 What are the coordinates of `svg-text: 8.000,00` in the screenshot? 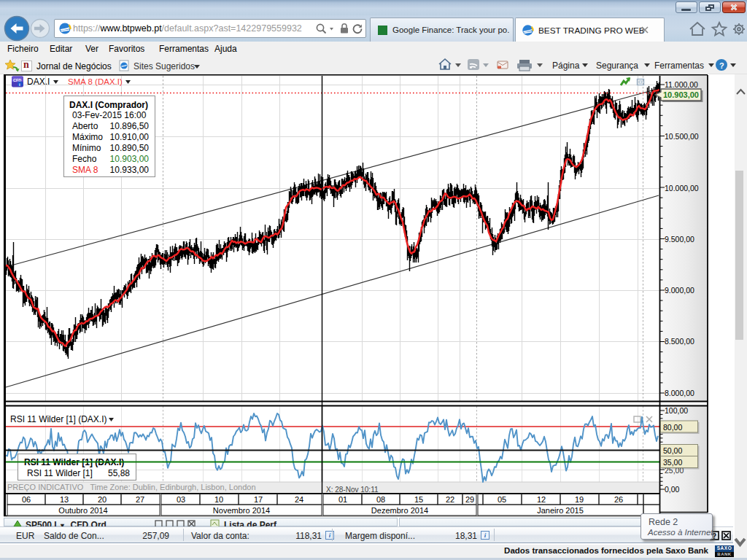 It's located at (680, 393).